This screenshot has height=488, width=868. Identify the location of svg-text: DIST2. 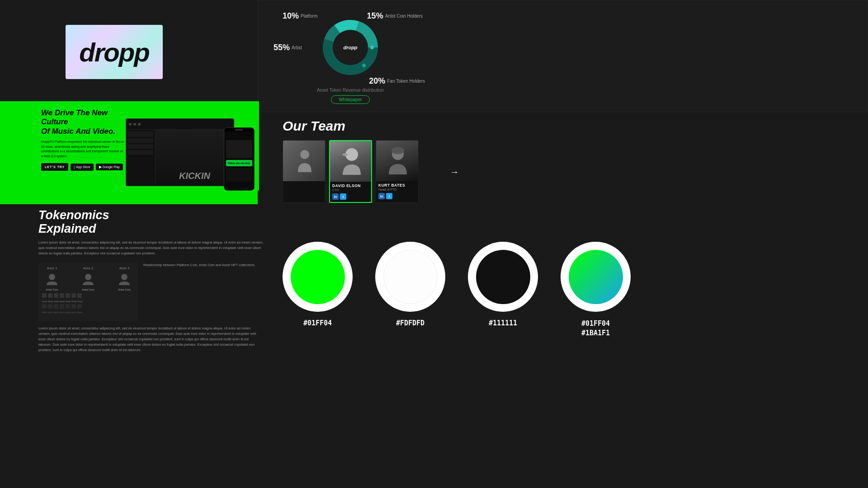
(51, 313).